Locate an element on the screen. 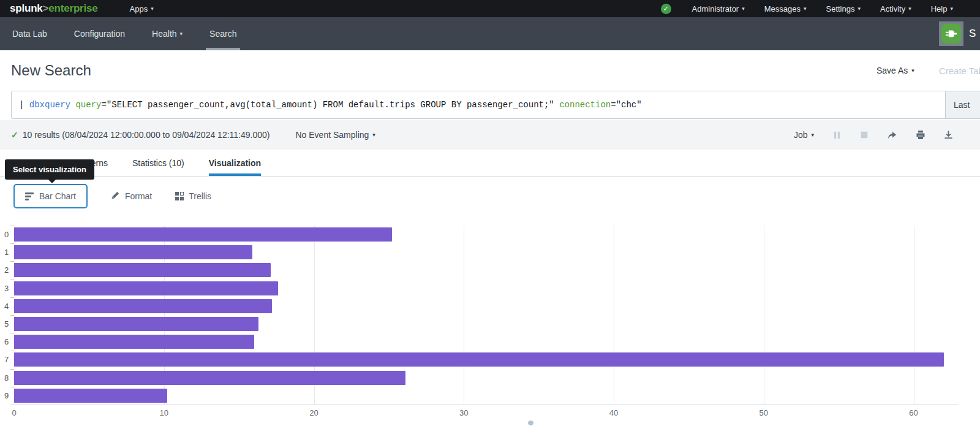  nav-item-data-lab: Data Lab is located at coordinates (29, 34).